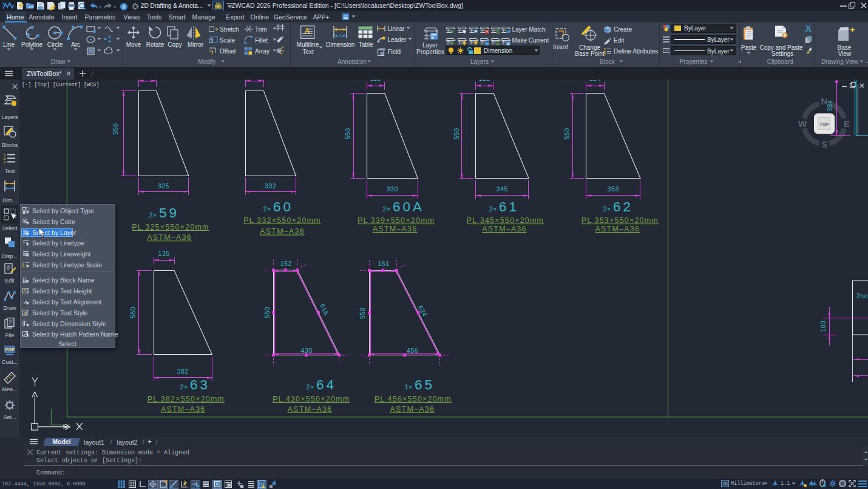 Image resolution: width=868 pixels, height=489 pixels. I want to click on svg-text: 60A, so click(409, 207).